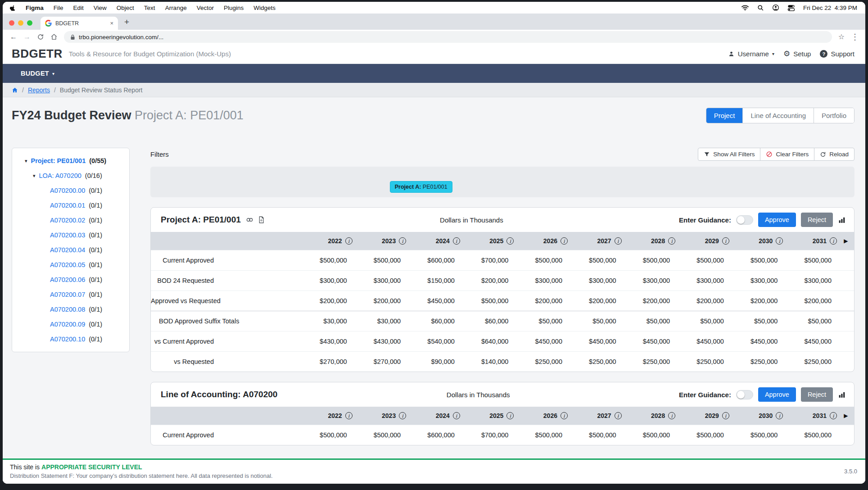  I want to click on address-bar: trbo.pioneeringevolution.com/..., so click(448, 37).